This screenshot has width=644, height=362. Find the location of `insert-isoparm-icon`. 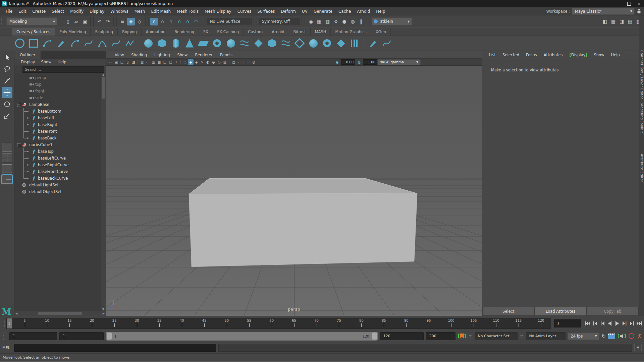

insert-isoparm-icon is located at coordinates (355, 43).